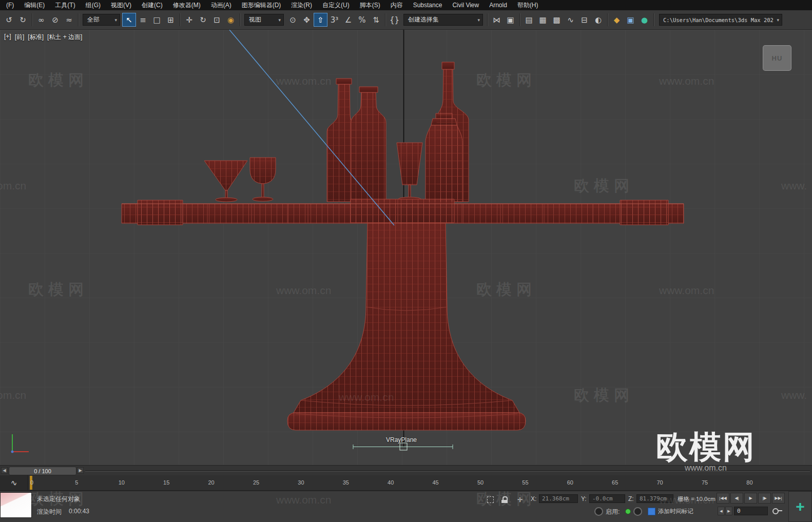 Image resolution: width=812 pixels, height=522 pixels. Describe the element at coordinates (217, 20) in the screenshot. I see `select-and-scale-icon: ⊡` at that location.